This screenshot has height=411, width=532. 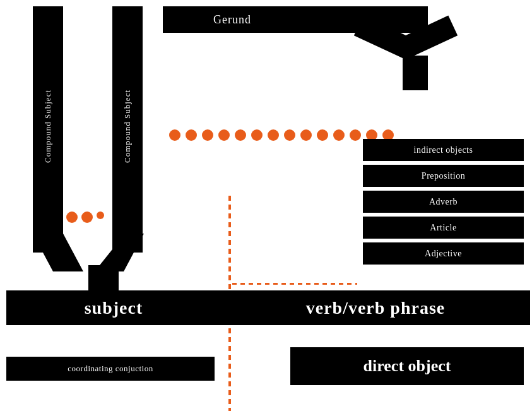 I want to click on verb-bar: verb/verb phrase, so click(x=375, y=308).